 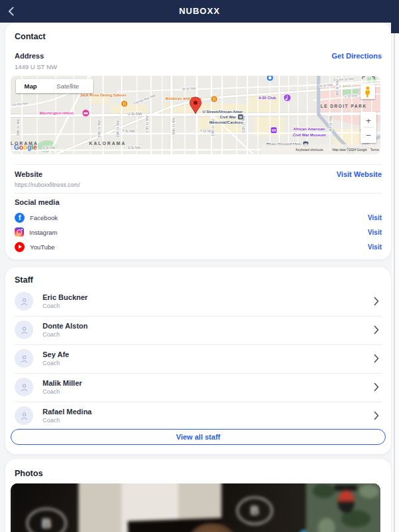 What do you see at coordinates (198, 388) in the screenshot?
I see `staff-row: Malik Miller Coach` at bounding box center [198, 388].